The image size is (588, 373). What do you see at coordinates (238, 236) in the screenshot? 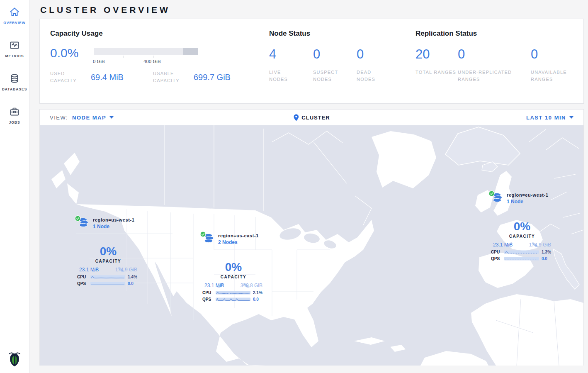
I see `node-region-label: region=us-east-1` at bounding box center [238, 236].